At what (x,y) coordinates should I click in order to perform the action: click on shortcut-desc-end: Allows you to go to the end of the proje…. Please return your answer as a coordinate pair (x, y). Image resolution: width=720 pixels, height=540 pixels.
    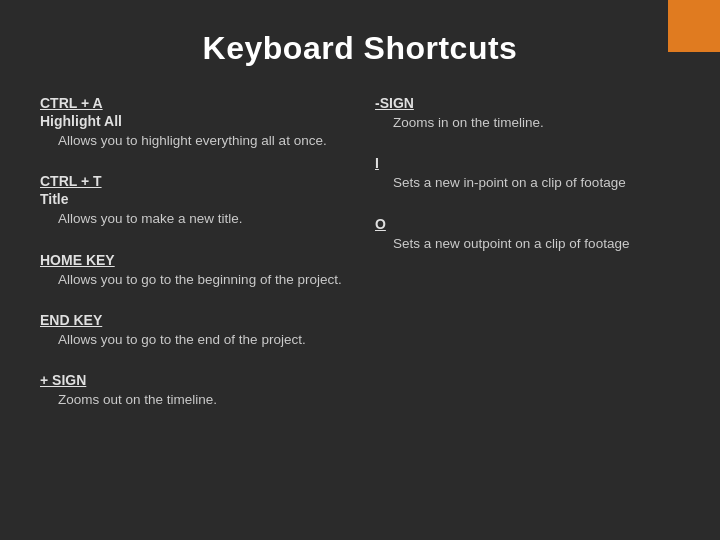
    Looking at the image, I should click on (192, 340).